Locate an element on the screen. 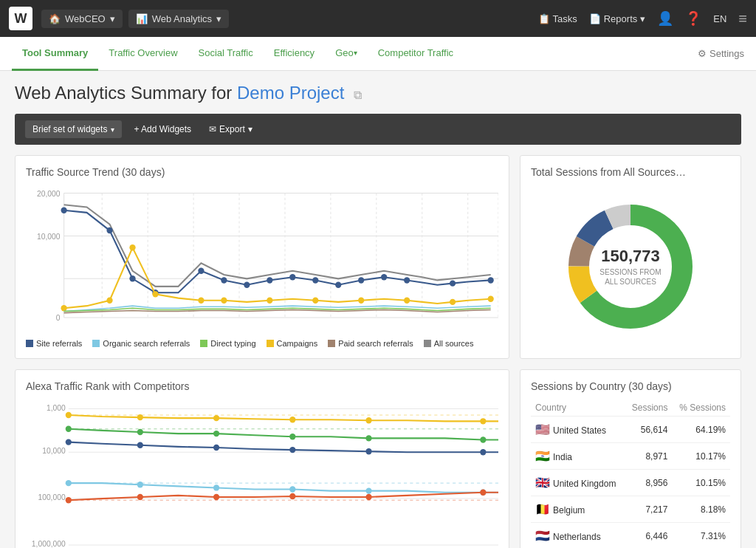  help-icon: ❓ is located at coordinates (693, 18).